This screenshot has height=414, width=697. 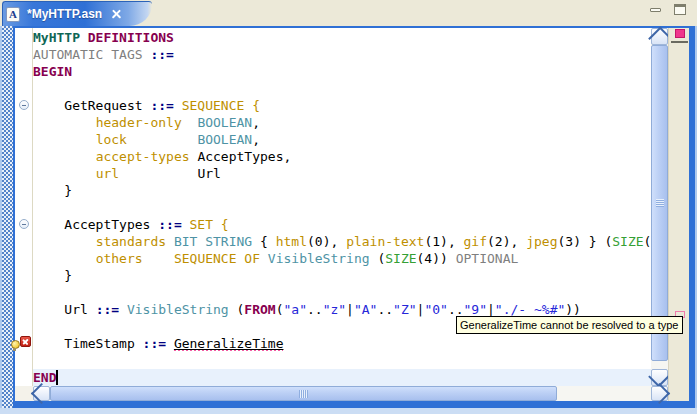 What do you see at coordinates (342, 106) in the screenshot?
I see `code-line: GetRequest ::= SEQUENCE {` at bounding box center [342, 106].